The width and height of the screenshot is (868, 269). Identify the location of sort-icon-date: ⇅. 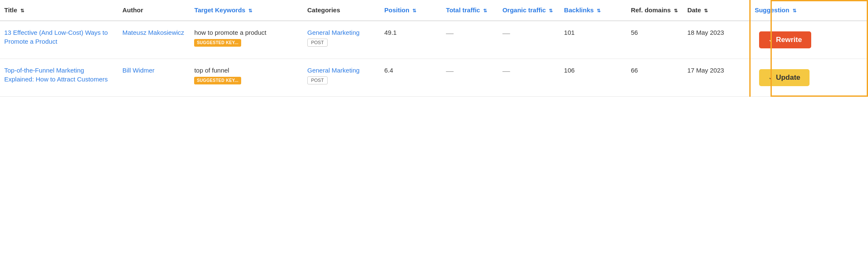
(706, 11).